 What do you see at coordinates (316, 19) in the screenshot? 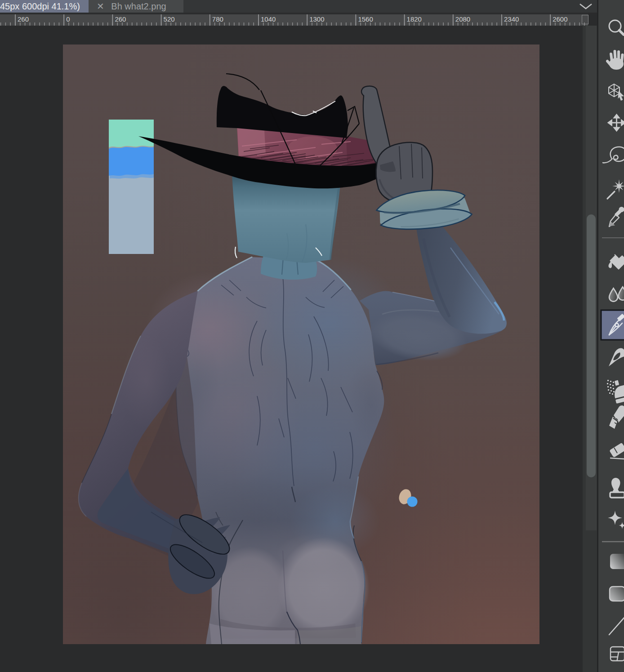
I see `svg-text: 1300` at bounding box center [316, 19].